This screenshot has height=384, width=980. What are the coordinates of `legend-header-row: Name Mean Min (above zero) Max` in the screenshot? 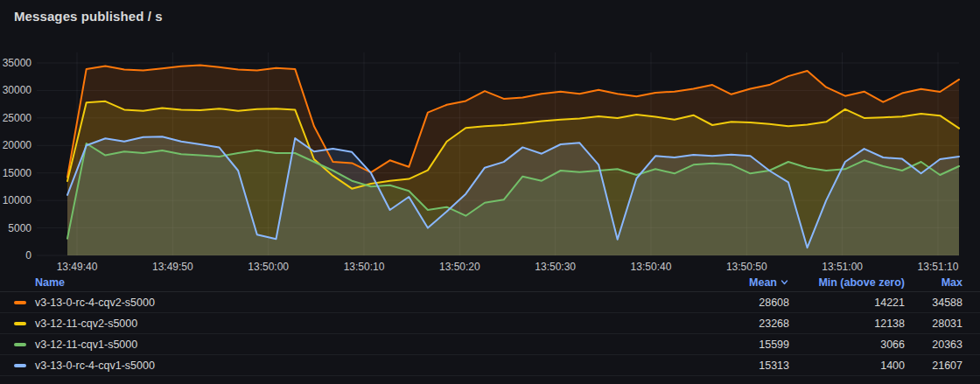 It's located at (490, 283).